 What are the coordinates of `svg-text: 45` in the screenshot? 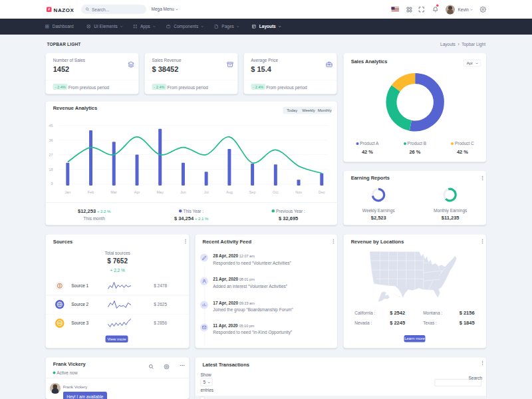 It's located at (51, 126).